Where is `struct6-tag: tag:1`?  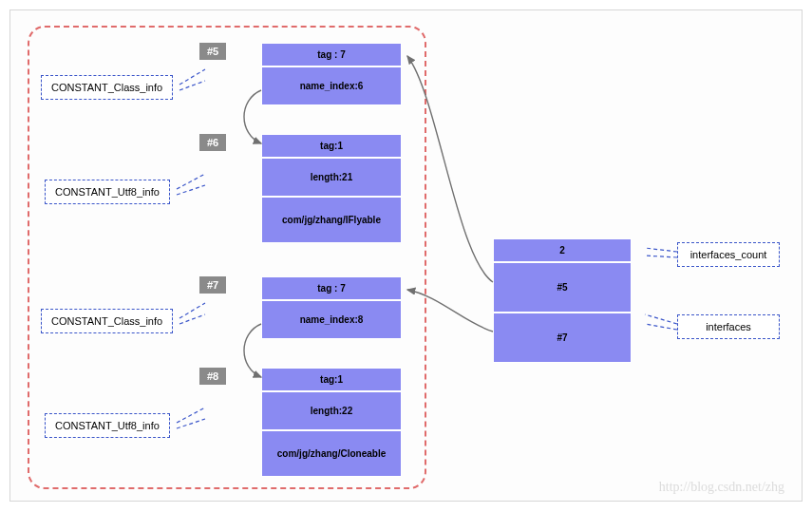
struct6-tag: tag:1 is located at coordinates (331, 146).